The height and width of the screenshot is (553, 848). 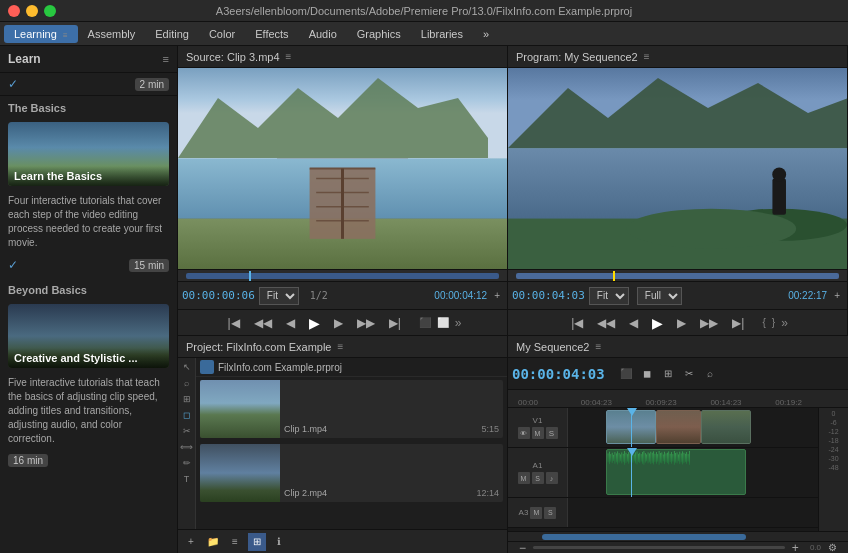 What do you see at coordinates (352, 473) in the screenshot?
I see `clip-2-item: Clip 2.mp4 12:14` at bounding box center [352, 473].